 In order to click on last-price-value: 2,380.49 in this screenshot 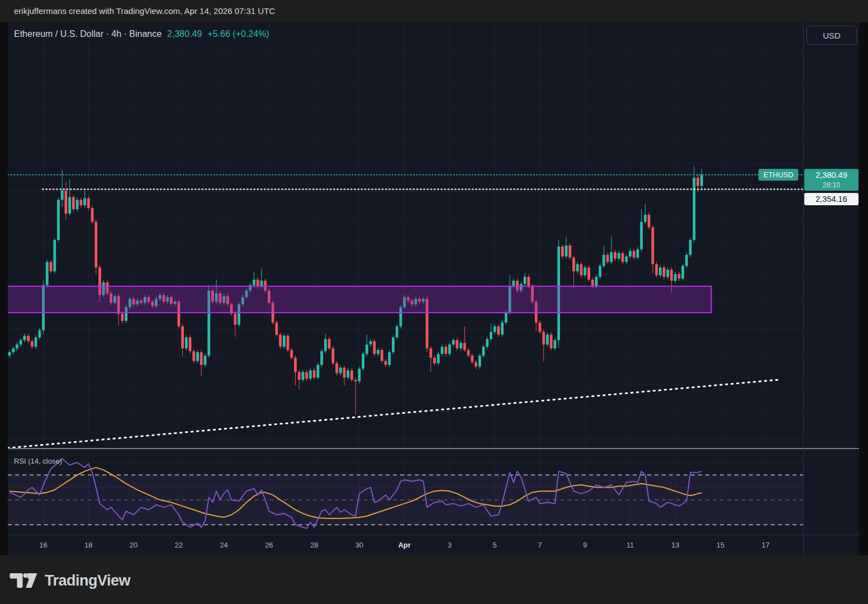, I will do `click(832, 175)`.